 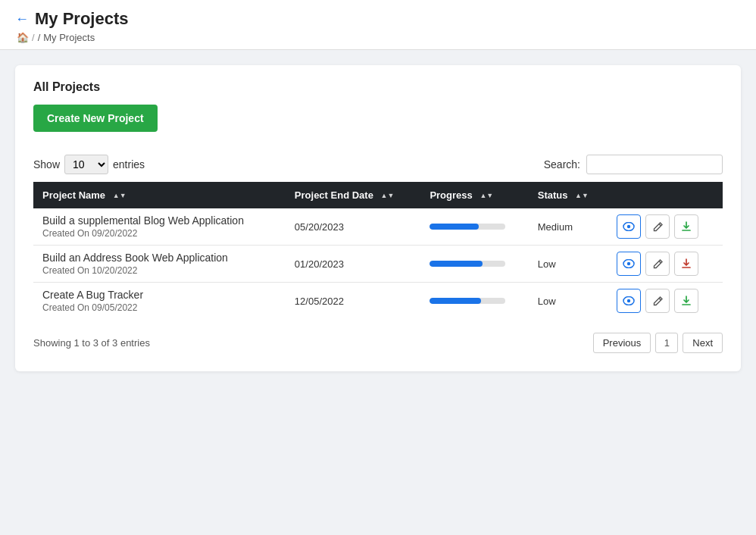 I want to click on cell-end-date-1: 01/20/2023, so click(x=353, y=264).